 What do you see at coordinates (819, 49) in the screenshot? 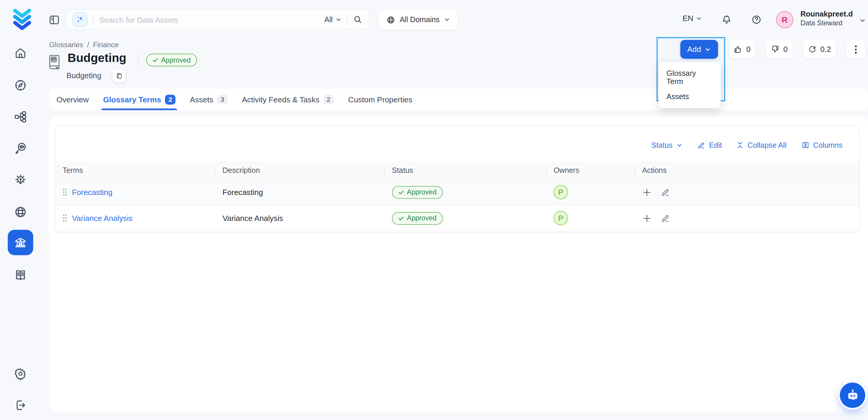
I see `version-button: 0.2` at bounding box center [819, 49].